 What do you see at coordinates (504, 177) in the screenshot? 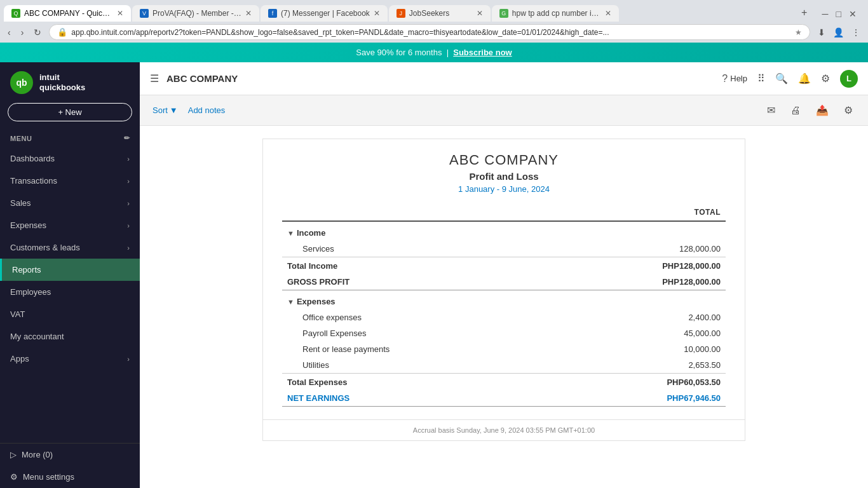
I see `report-title: Profit and Loss` at bounding box center [504, 177].